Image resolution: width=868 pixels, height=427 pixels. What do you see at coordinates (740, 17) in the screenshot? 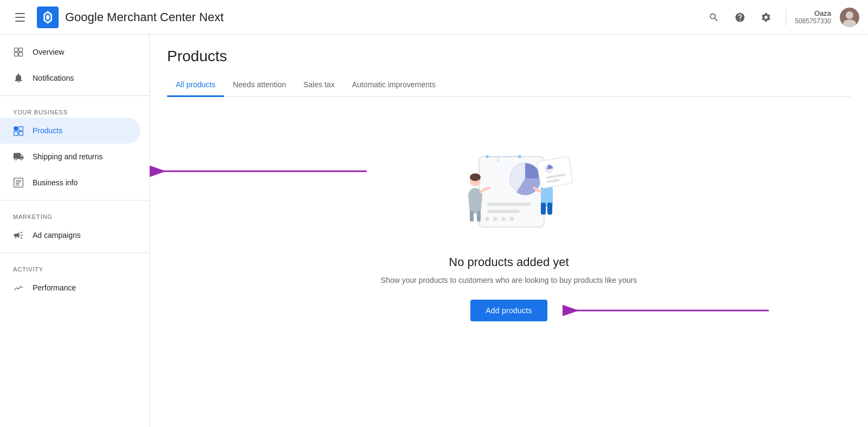
I see `help-button` at bounding box center [740, 17].